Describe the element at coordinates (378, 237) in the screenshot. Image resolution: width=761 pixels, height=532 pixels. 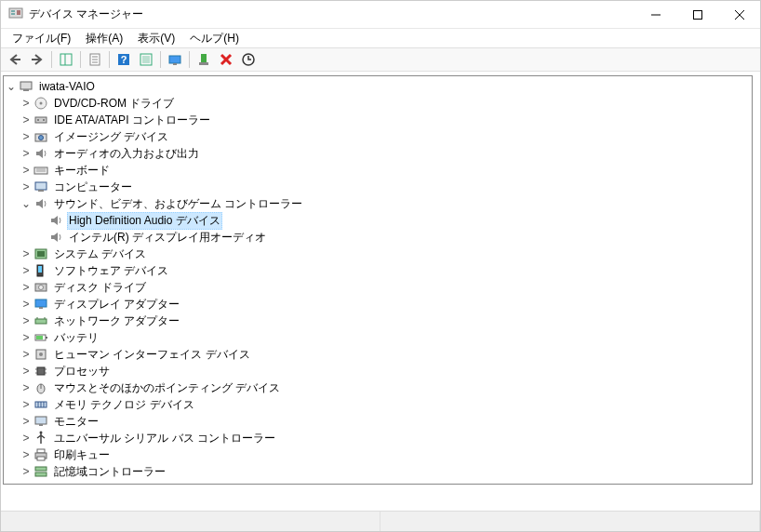
I see `tree-item-audio-device: インテル(R) ディスプレイ用オーディオ` at that location.